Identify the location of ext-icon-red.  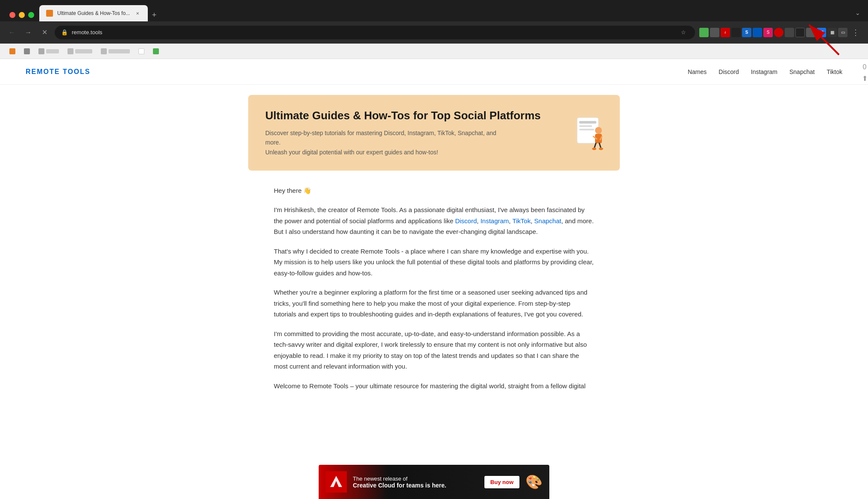
(779, 32).